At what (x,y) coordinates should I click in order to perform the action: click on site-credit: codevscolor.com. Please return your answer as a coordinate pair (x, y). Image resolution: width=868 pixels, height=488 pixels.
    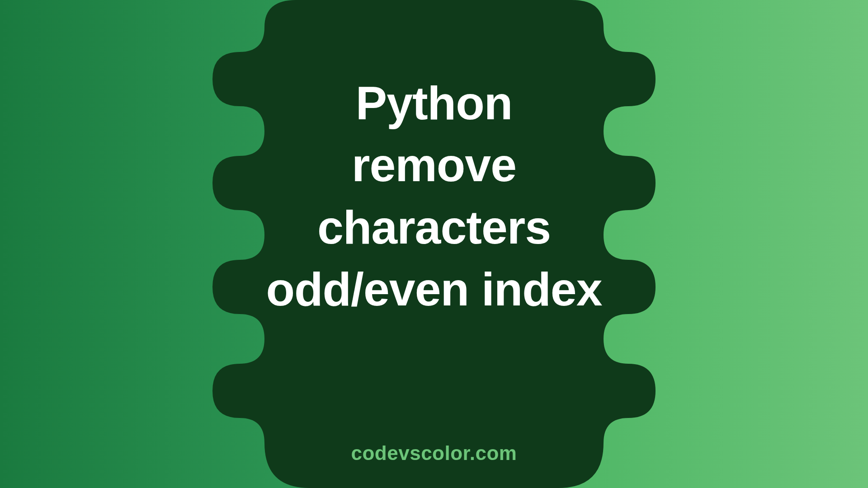
    Looking at the image, I should click on (434, 453).